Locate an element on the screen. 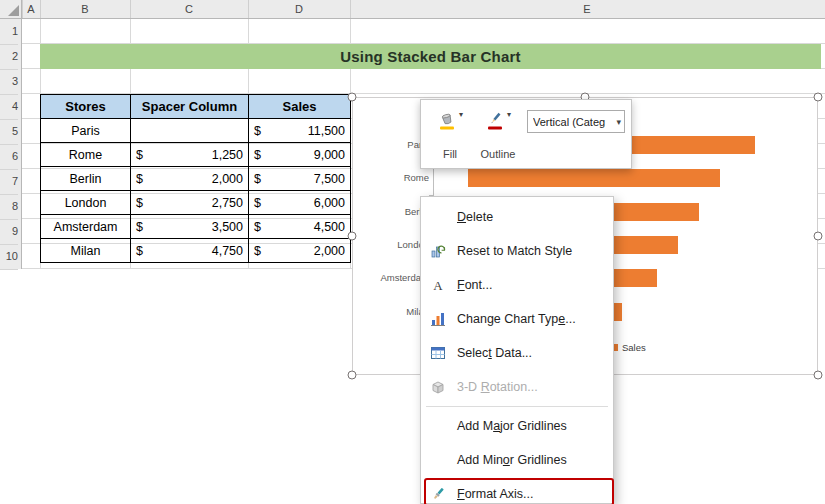 This screenshot has height=504, width=825. menu-item-label: Select Data... is located at coordinates (494, 353).